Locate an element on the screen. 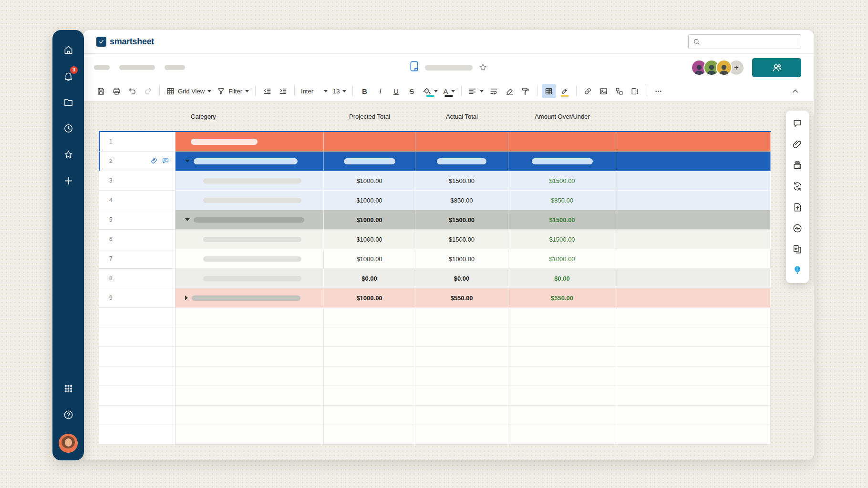  publish-button is located at coordinates (797, 207).